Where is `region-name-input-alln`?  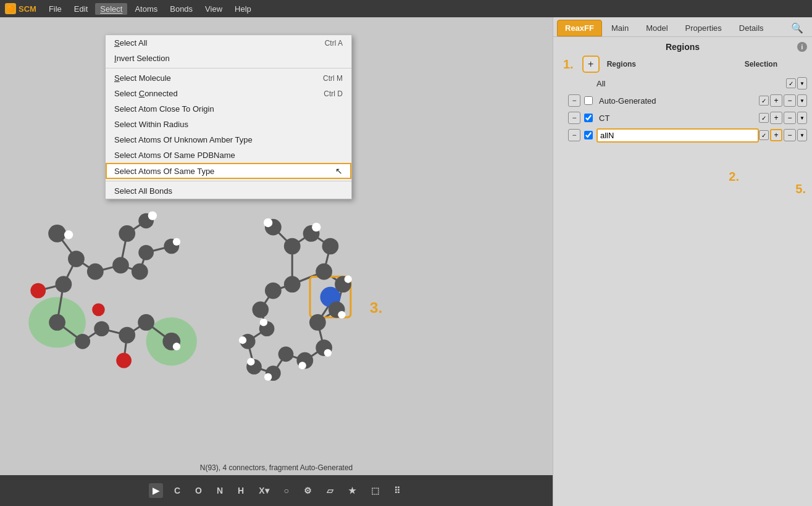 region-name-input-alln is located at coordinates (678, 136).